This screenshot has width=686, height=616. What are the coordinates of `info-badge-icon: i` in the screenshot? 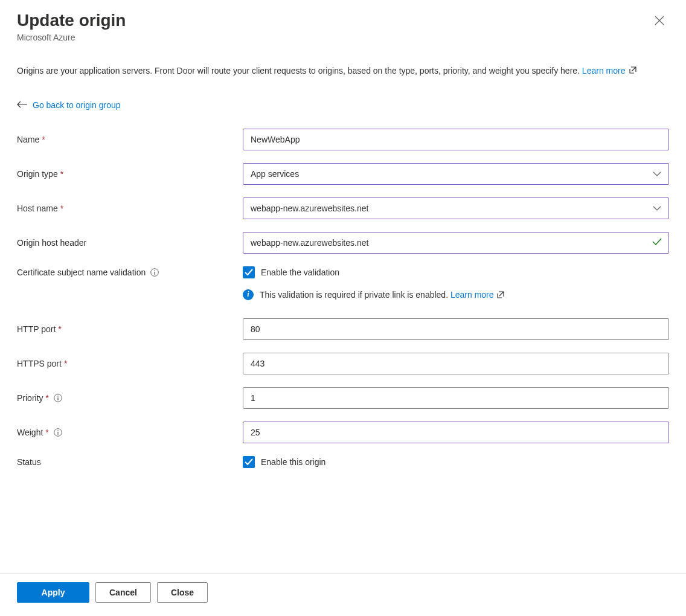 It's located at (248, 295).